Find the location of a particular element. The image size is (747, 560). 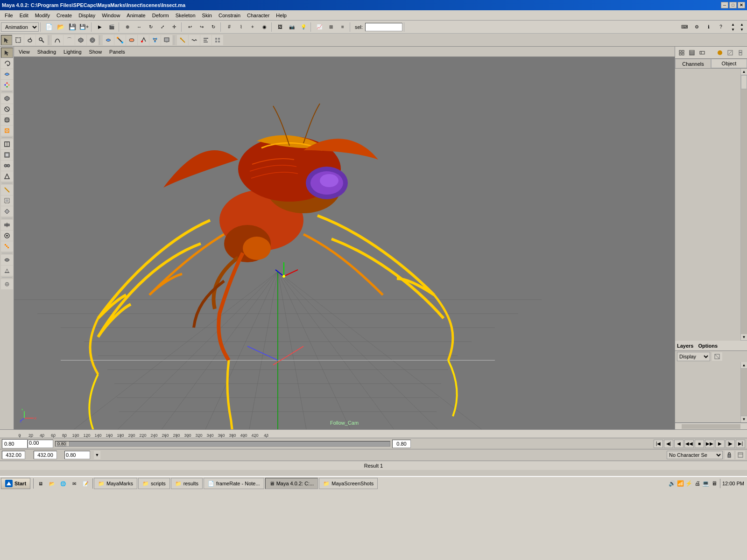

viewport-menu-panels: Panels is located at coordinates (117, 52).